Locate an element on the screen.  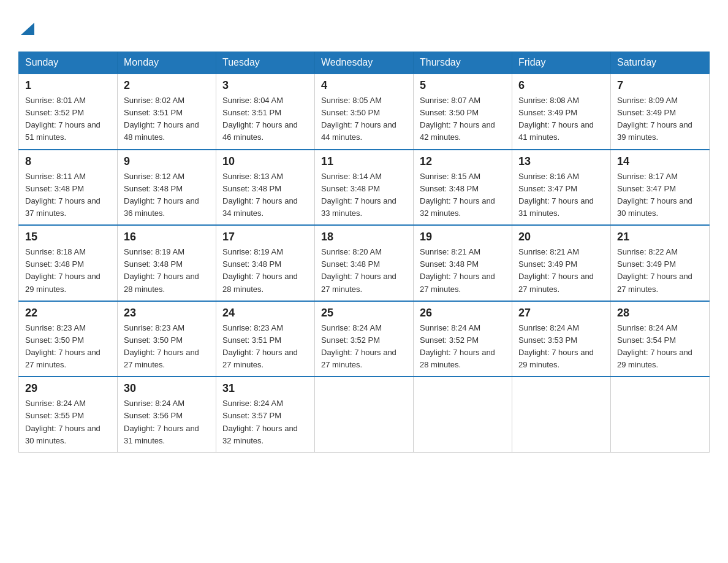
header-monday: Monday is located at coordinates (167, 63).